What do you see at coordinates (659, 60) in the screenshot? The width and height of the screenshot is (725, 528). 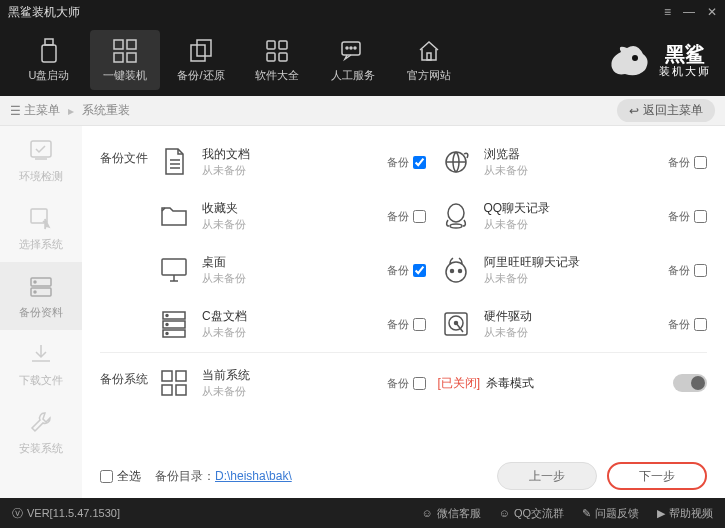 I see `brand: 黑鲨 装机大师` at bounding box center [659, 60].